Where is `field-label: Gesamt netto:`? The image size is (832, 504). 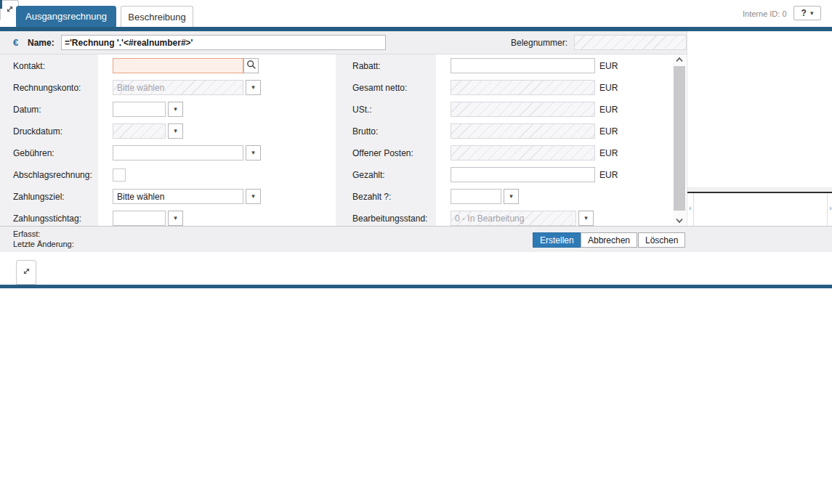 field-label: Gesamt netto: is located at coordinates (379, 88).